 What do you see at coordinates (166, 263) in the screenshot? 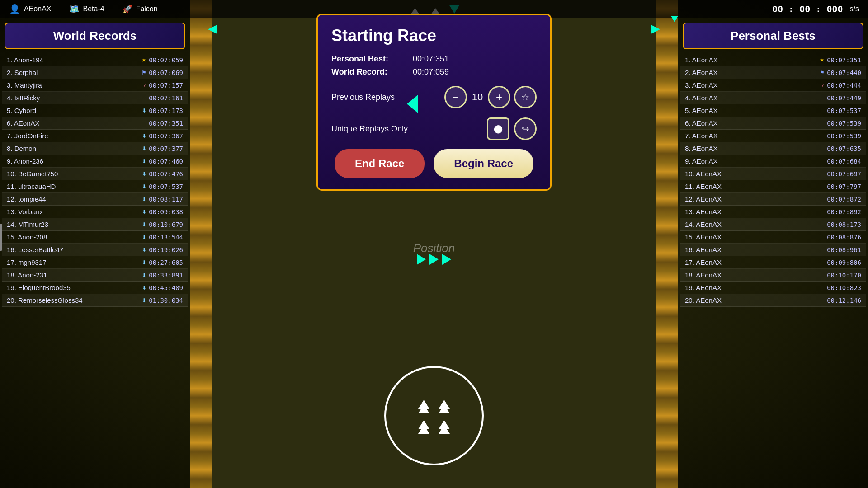
I see `record-time: 00:27:605` at bounding box center [166, 263].